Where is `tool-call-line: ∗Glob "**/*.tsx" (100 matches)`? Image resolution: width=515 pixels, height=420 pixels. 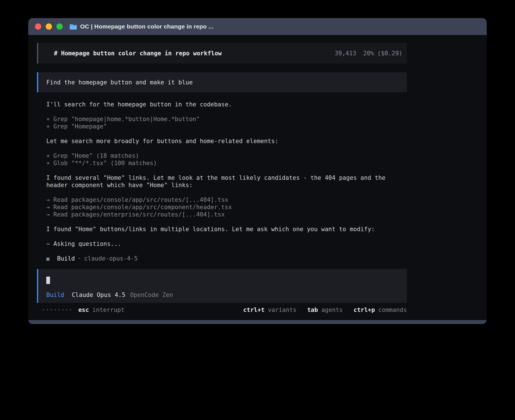
tool-call-line: ∗Glob "**/*.tsx" (100 matches) is located at coordinates (226, 163).